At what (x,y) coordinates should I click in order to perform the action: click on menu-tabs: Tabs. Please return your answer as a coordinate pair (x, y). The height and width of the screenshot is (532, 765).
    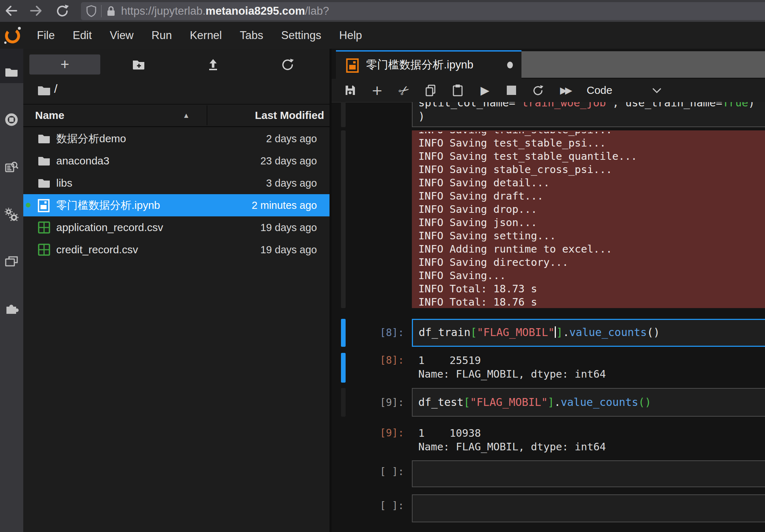
    Looking at the image, I should click on (251, 35).